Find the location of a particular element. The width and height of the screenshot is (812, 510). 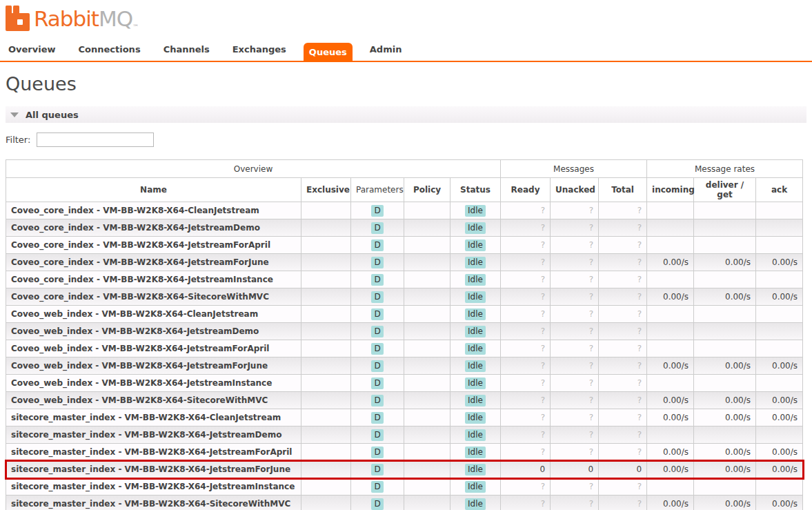

col-header-ack: ack is located at coordinates (780, 190).